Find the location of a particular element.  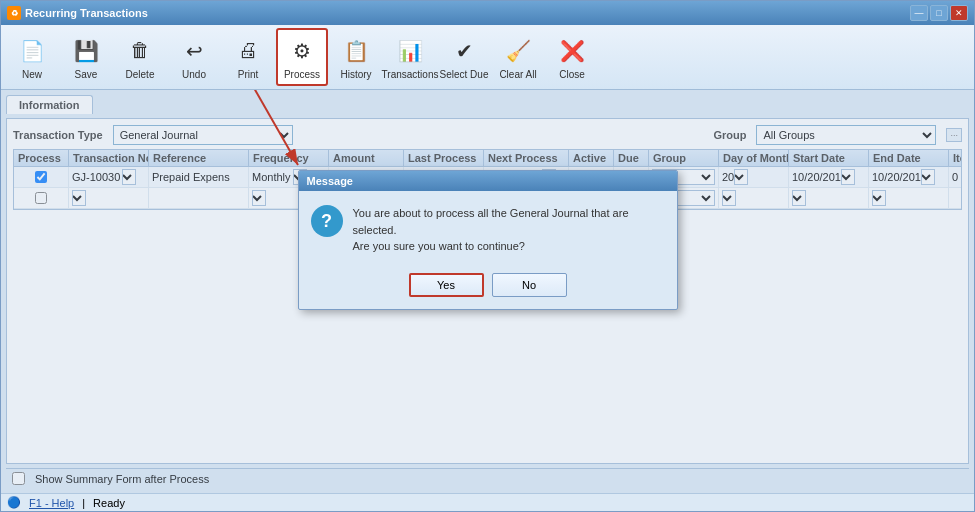

delete-label: Delete is located at coordinates (140, 74).